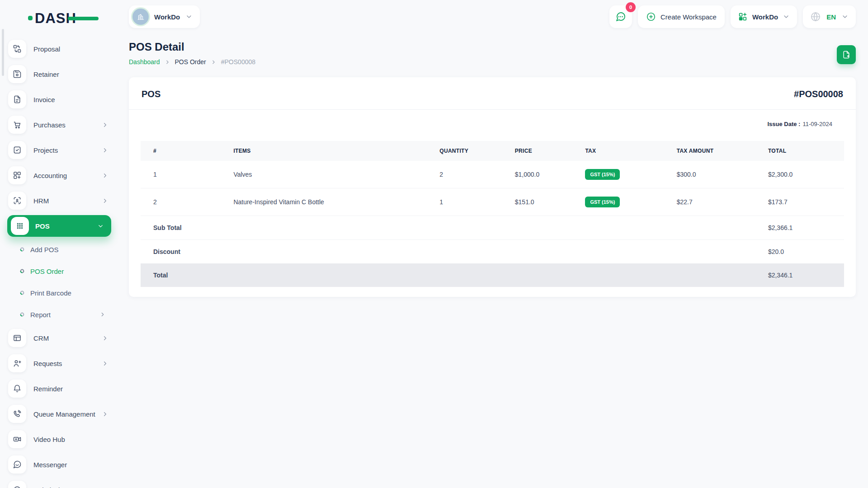 The width and height of the screenshot is (868, 488). I want to click on bell-icon, so click(17, 389).